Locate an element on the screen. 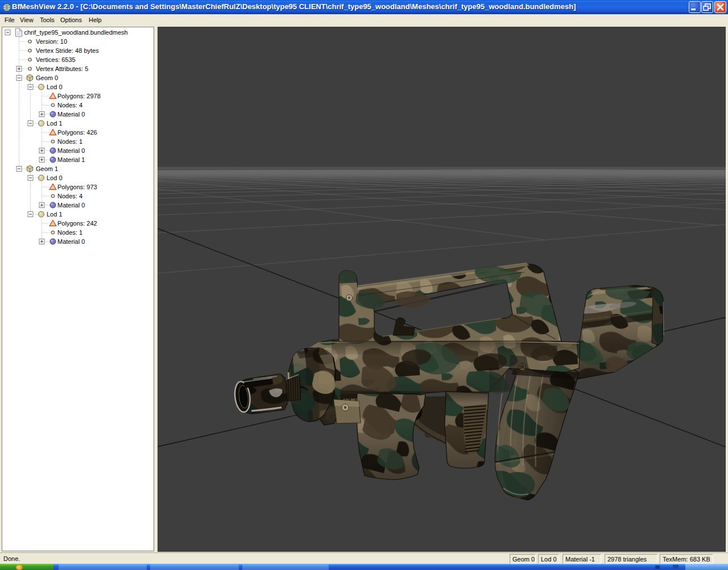  svg-text: Vertices: 6535 is located at coordinates (56, 60).